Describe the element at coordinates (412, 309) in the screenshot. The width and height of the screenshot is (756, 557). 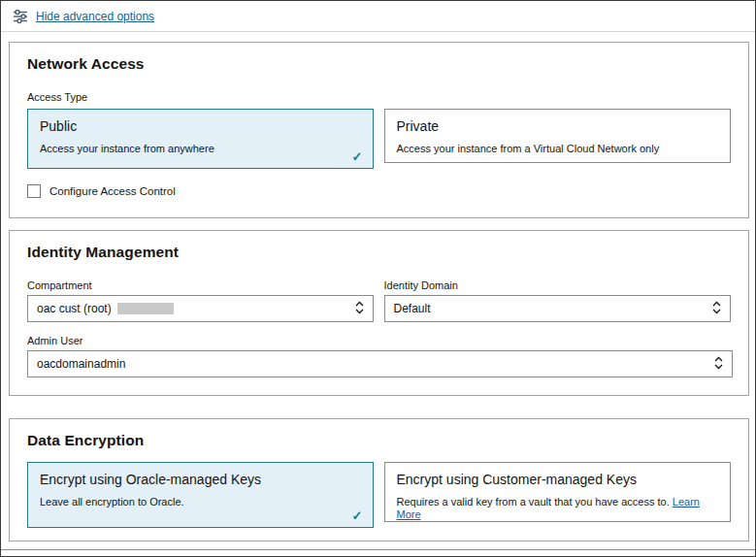
I see `identity-domain-value-wrap: Default` at that location.